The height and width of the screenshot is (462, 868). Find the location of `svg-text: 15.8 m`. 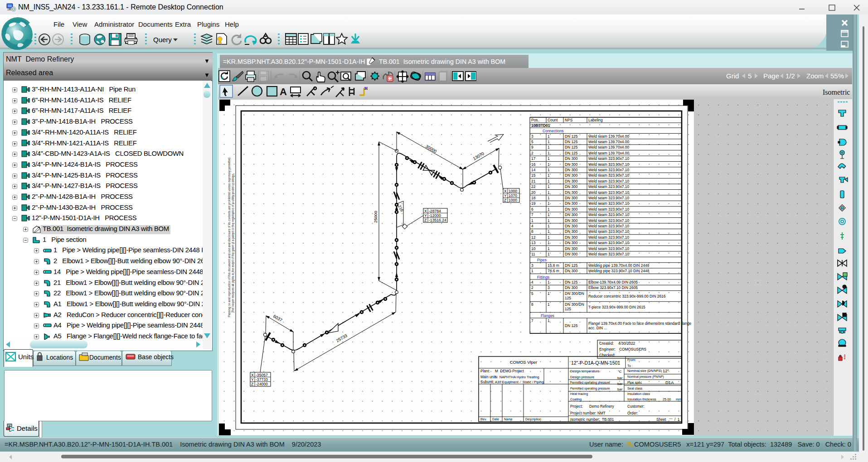

svg-text: 15.8 m is located at coordinates (553, 265).